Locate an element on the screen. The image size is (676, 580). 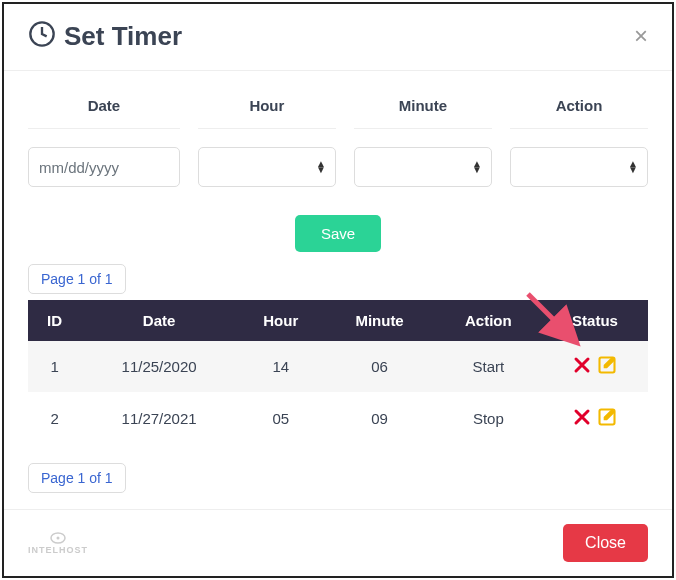
pagination-top: Page 1 of 1 is located at coordinates (77, 279).